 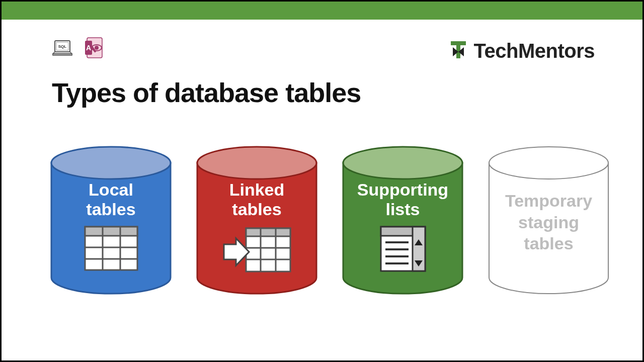 What do you see at coordinates (94, 48) in the screenshot?
I see `ms-access-icon: A` at bounding box center [94, 48].